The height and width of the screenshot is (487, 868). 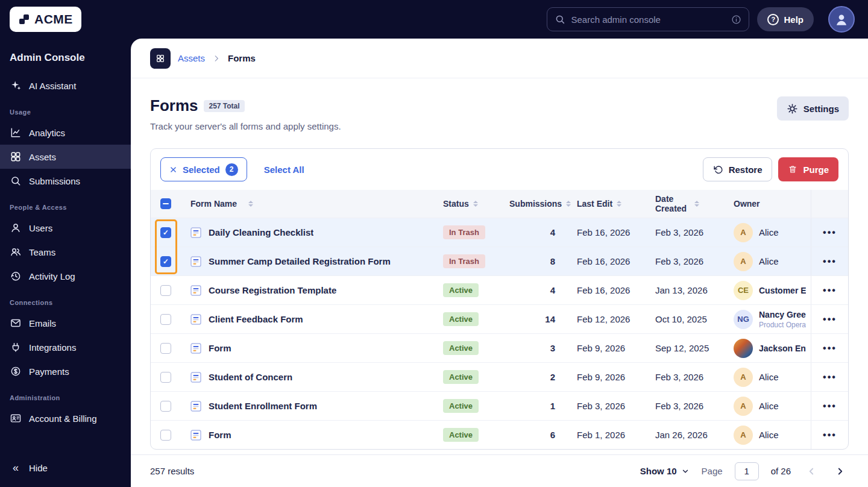 What do you see at coordinates (499, 261) in the screenshot?
I see `table-row: Summer Camp Detailed Registration FormIn…` at bounding box center [499, 261].